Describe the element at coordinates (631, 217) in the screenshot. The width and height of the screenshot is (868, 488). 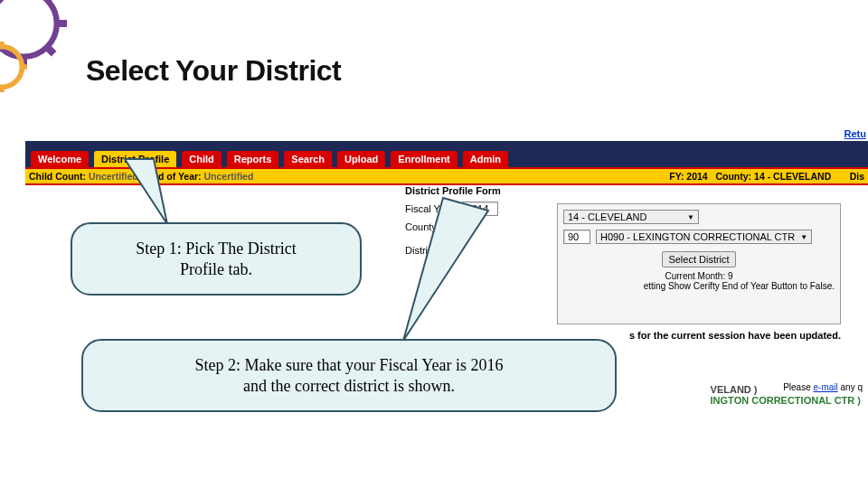
I see `county-select: 14 - CLEVELAND ▼` at that location.